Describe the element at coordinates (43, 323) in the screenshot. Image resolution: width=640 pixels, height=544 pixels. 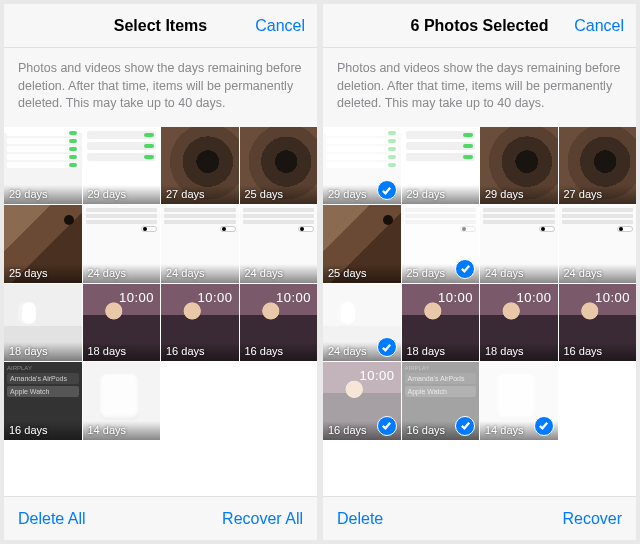
I see `photo-thumbnail: 18 days` at that location.